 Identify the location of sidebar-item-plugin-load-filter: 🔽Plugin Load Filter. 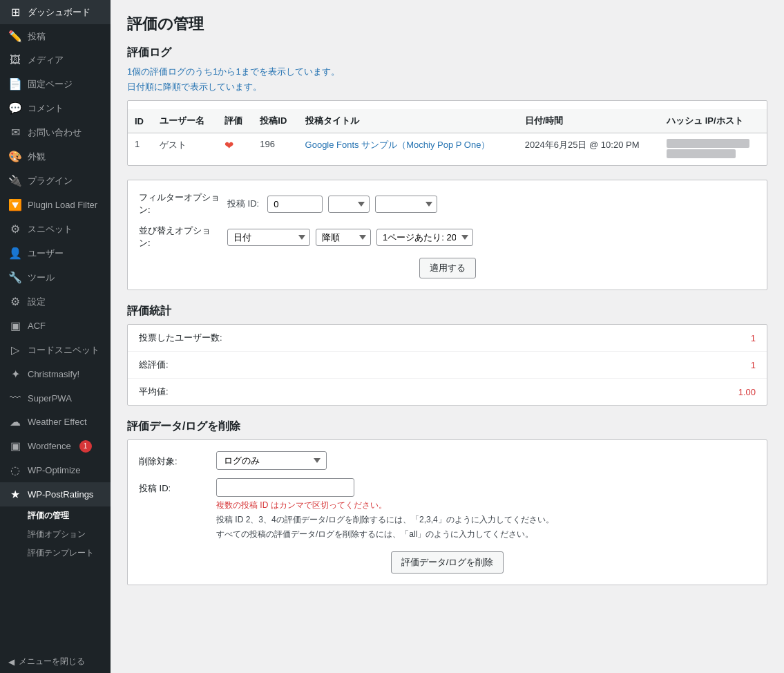
(55, 205).